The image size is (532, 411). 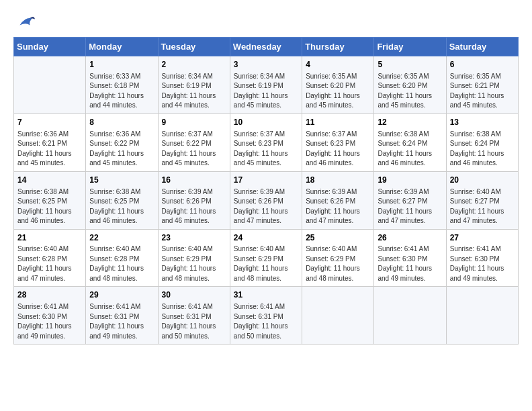 What do you see at coordinates (338, 122) in the screenshot?
I see `day-number: 11` at bounding box center [338, 122].